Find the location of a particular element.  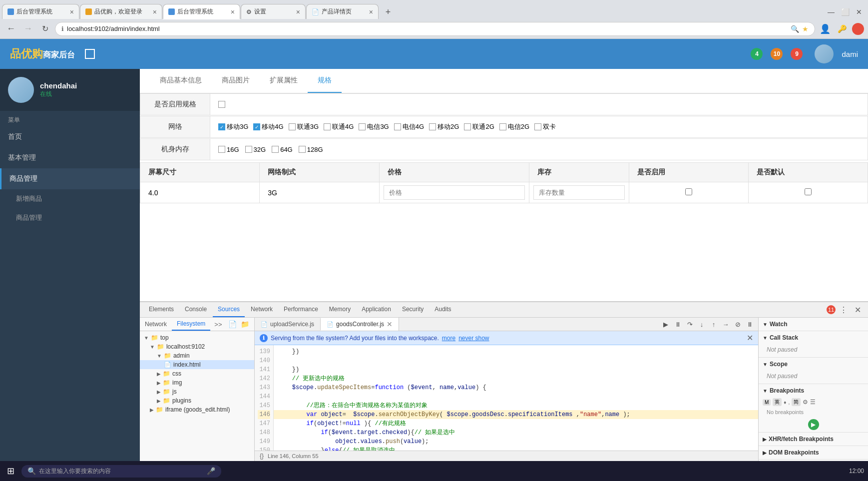

code-file-tab-goods: 📄 goodsController.js ✕ is located at coordinates (360, 324).